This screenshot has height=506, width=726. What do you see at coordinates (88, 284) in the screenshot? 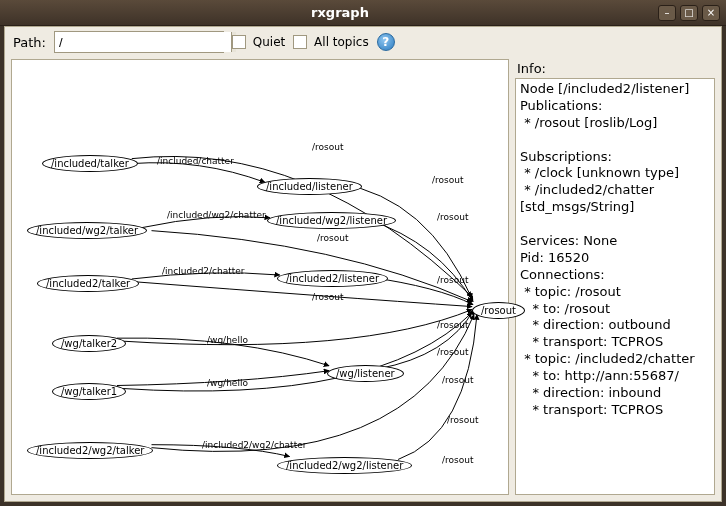
I see `node-included2-talker: /included2/talker` at bounding box center [88, 284].